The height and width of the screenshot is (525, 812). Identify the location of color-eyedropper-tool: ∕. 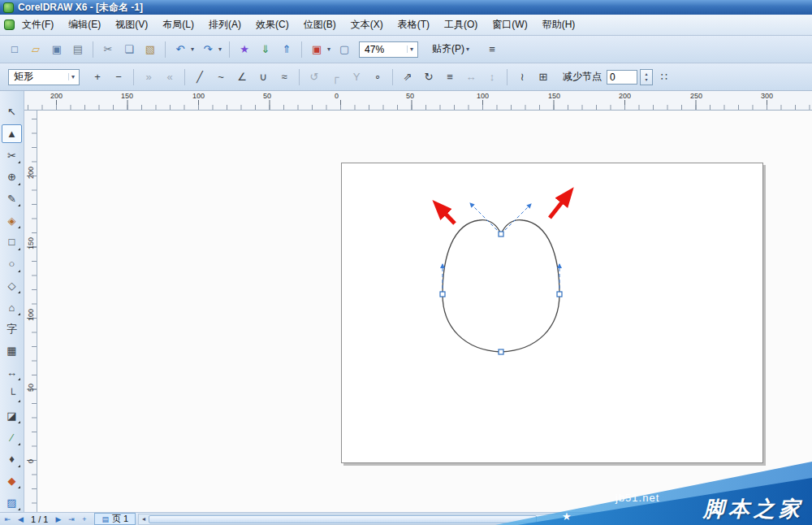
(11, 437).